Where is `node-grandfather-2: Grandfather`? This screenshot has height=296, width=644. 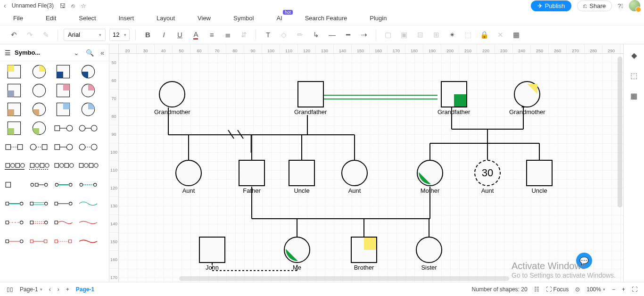 node-grandfather-2: Grandfather is located at coordinates (454, 98).